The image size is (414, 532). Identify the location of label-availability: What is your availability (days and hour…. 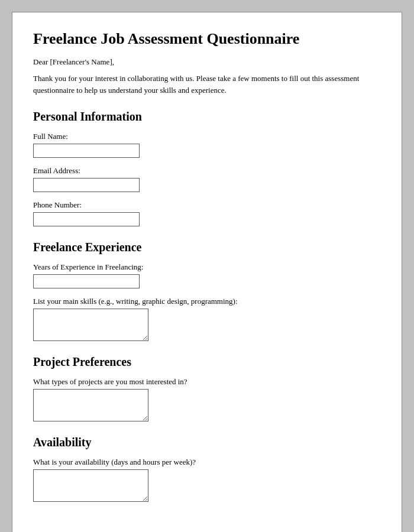
(207, 462).